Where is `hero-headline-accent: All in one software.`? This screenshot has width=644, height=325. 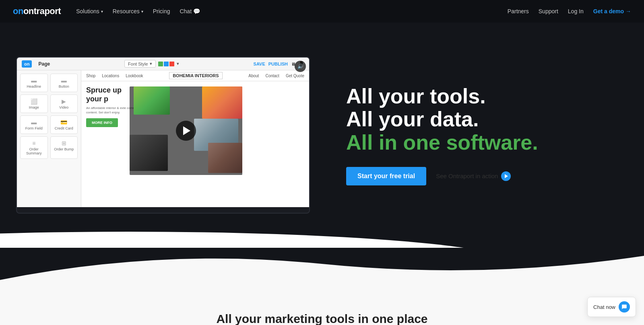
hero-headline-accent: All in one software. is located at coordinates (442, 142).